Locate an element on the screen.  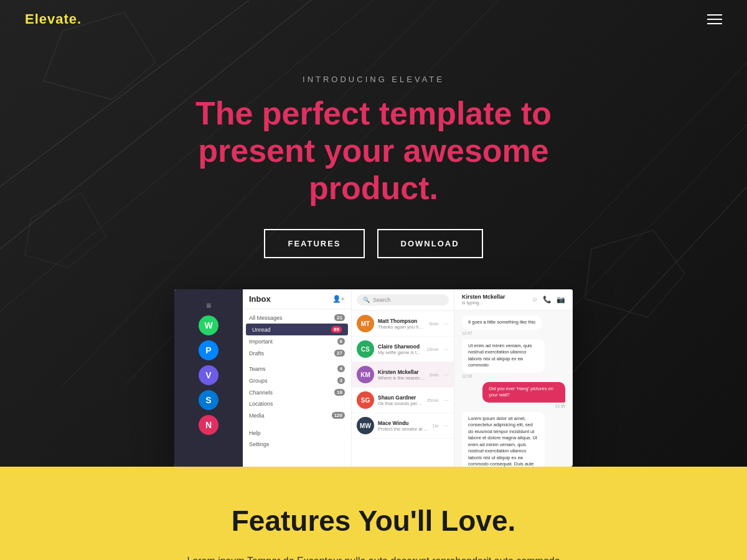
bubble-3: Did you ever 'Hang' pictures on your wal… is located at coordinates (524, 392).